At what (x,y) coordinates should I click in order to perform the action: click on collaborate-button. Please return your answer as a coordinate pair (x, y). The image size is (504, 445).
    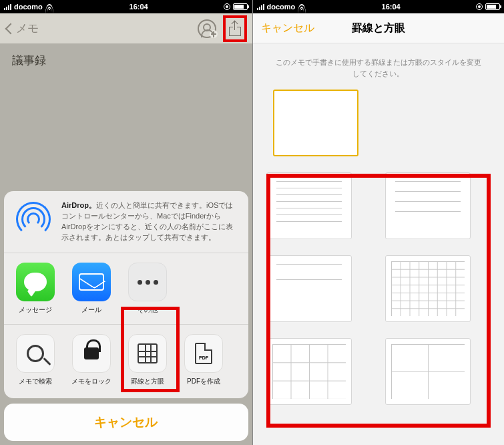
    Looking at the image, I should click on (207, 29).